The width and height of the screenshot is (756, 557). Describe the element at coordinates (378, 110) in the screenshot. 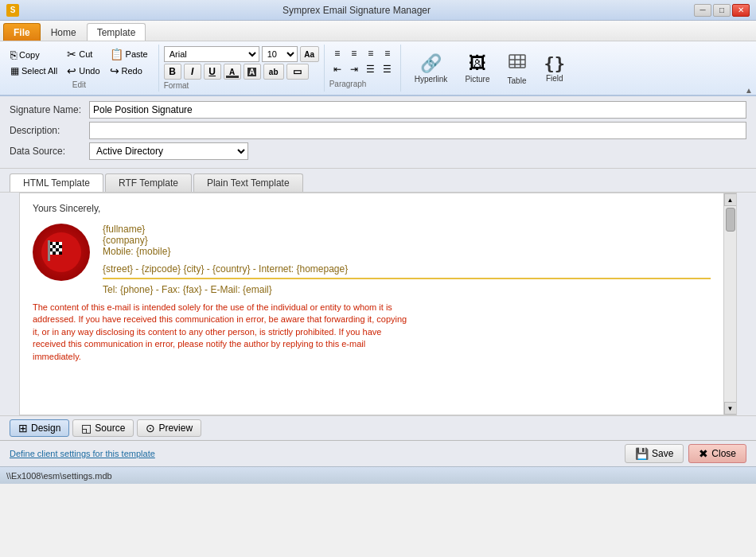

I see `signature-name-row: Signature Name:` at that location.